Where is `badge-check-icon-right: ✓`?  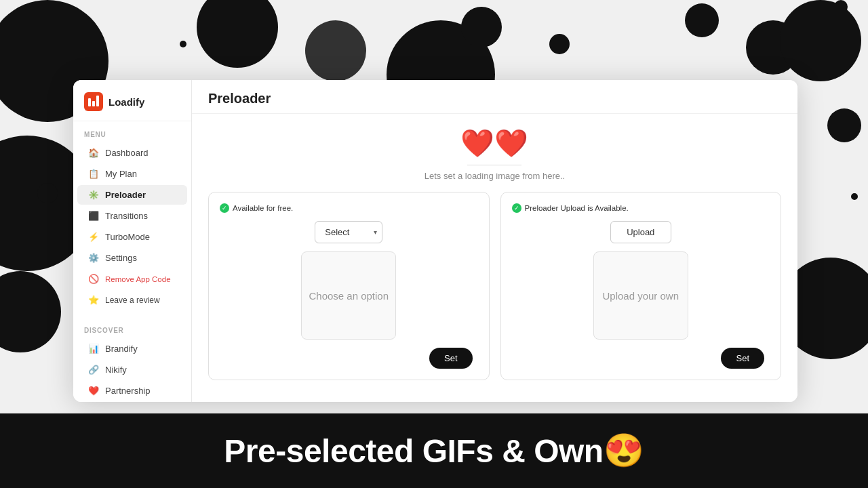
badge-check-icon-right: ✓ is located at coordinates (517, 208).